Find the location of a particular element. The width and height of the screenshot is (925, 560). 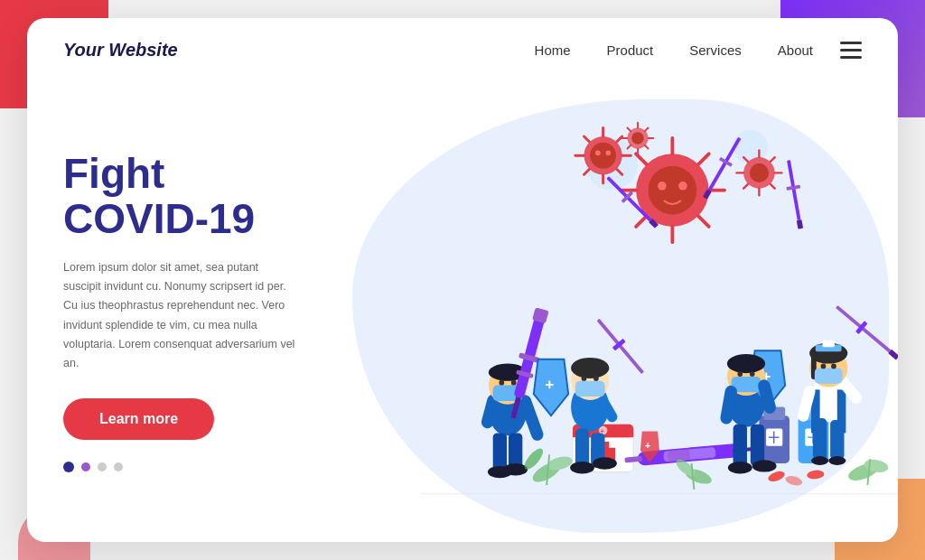

learn-more-button: Learn more is located at coordinates (139, 419).